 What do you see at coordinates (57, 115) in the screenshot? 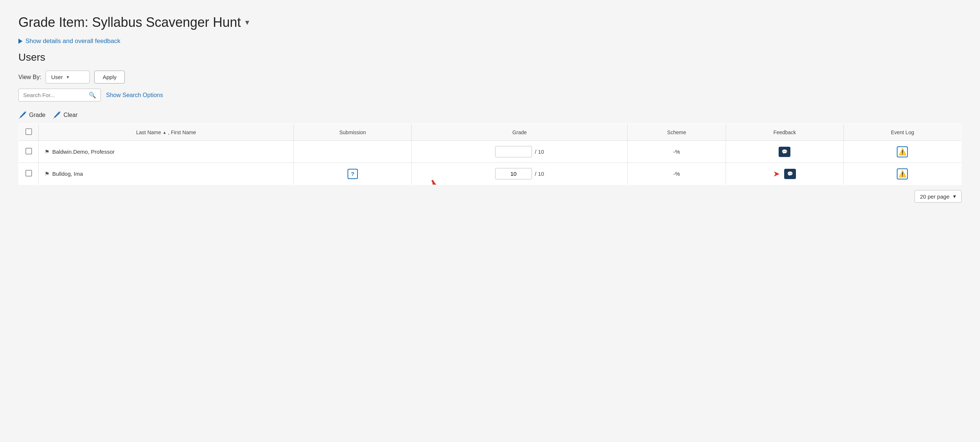
I see `clear-icon: 🖊️` at bounding box center [57, 115].